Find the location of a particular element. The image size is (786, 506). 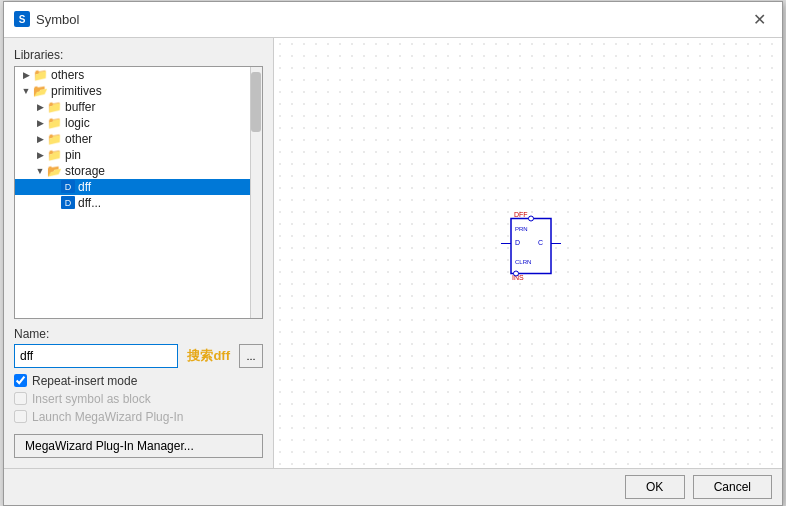

expand-arrow-other: ▶ is located at coordinates (40, 139).